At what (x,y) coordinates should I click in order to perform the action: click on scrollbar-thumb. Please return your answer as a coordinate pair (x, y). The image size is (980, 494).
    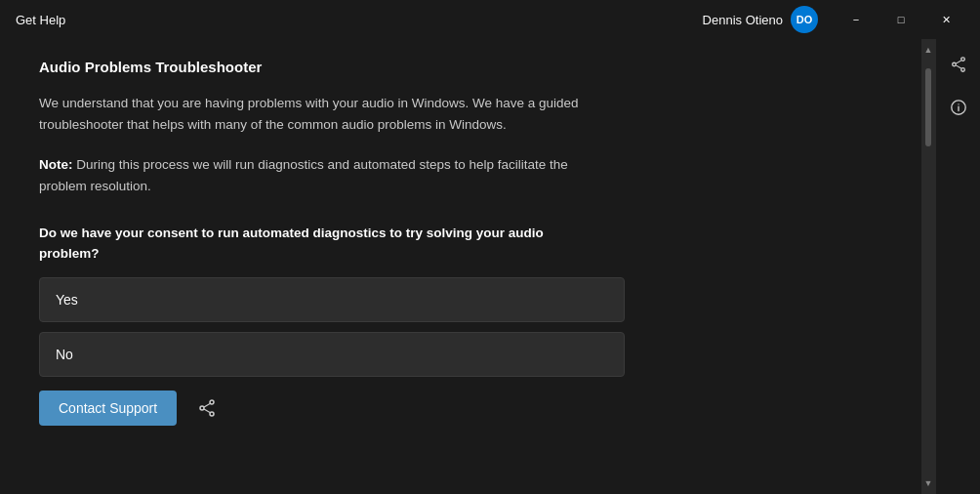
    Looking at the image, I should click on (928, 107).